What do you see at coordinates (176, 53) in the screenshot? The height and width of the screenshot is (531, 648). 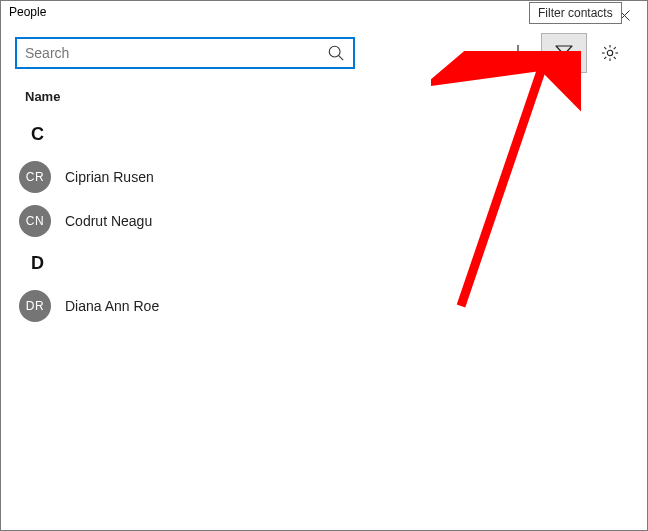 I see `search-input` at bounding box center [176, 53].